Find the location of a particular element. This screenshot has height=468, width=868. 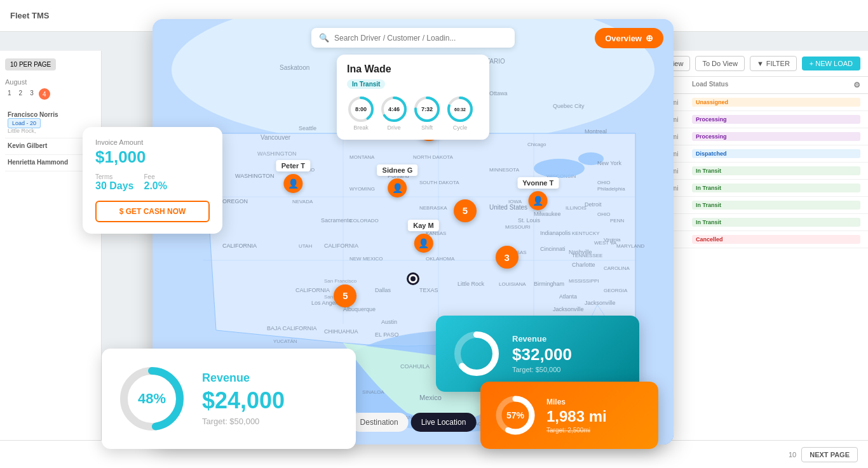

settings-icon: ⚙ is located at coordinates (857, 85).